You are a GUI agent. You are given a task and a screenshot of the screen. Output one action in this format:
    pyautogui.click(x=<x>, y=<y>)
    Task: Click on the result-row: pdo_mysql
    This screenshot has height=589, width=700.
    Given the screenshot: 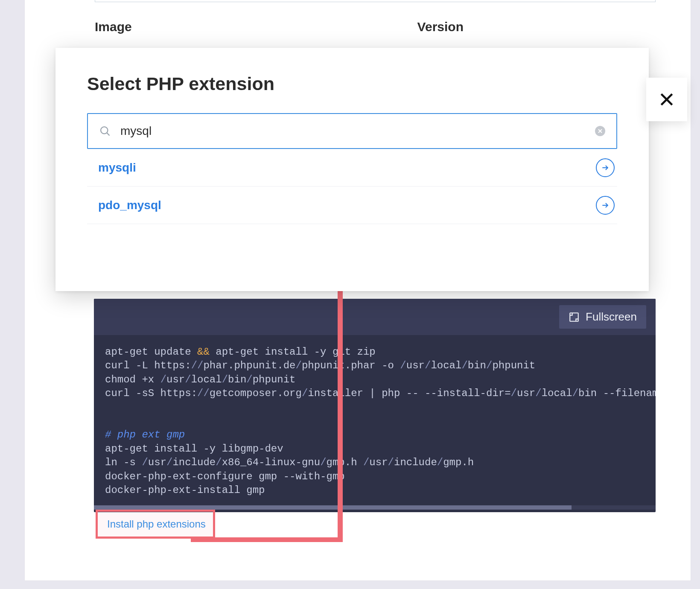 What is the action you would take?
    pyautogui.click(x=352, y=205)
    